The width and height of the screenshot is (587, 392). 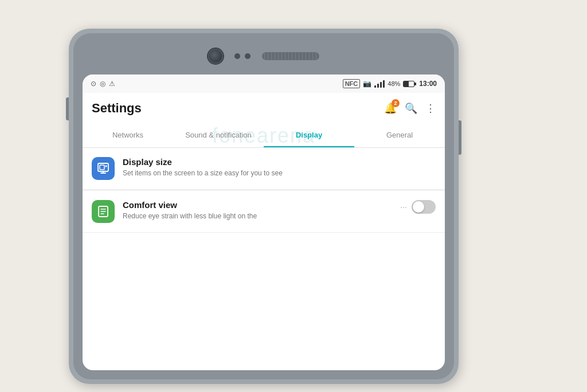 I want to click on display-size-icon, so click(x=103, y=168).